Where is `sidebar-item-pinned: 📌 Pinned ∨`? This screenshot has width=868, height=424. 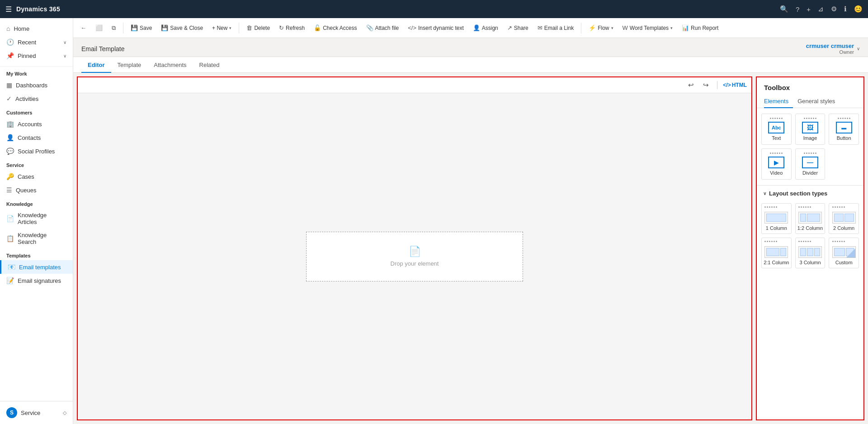
sidebar-item-pinned: 📌 Pinned ∨ is located at coordinates (36, 56).